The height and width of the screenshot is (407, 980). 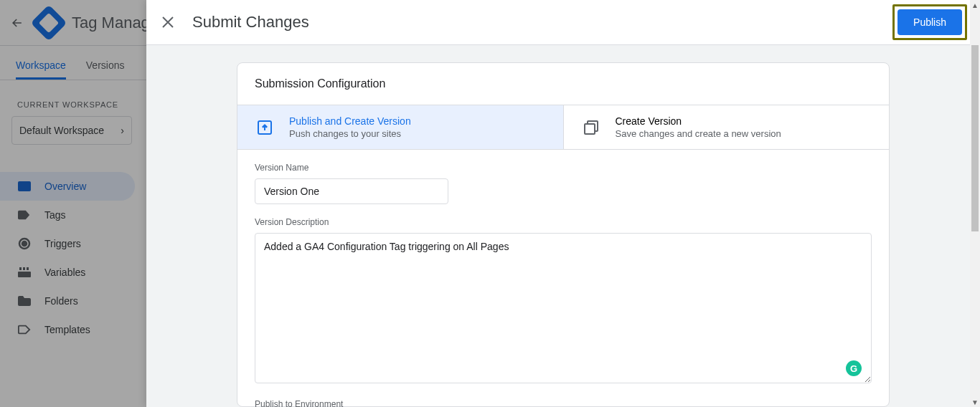 I want to click on upload-icon, so click(x=265, y=128).